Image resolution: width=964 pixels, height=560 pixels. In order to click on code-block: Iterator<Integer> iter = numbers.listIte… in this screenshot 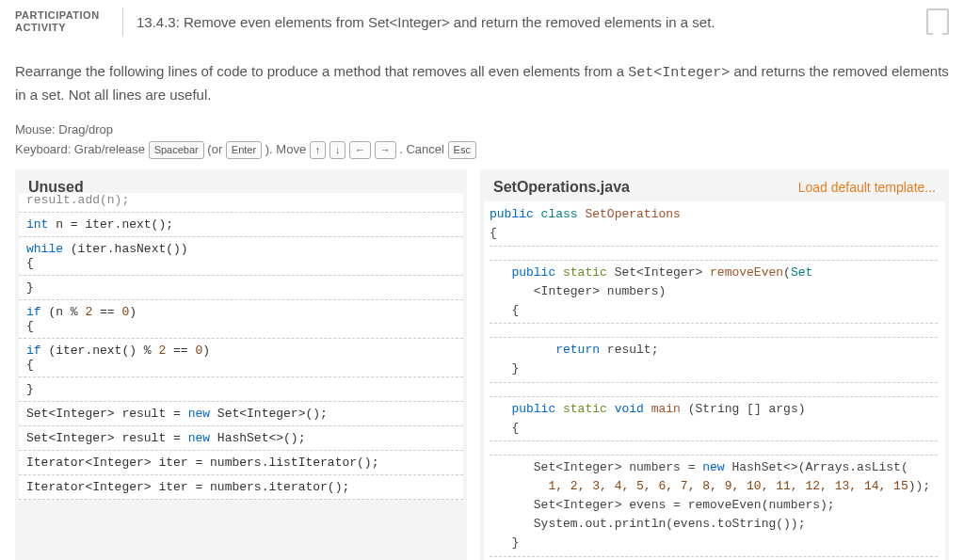, I will do `click(241, 463)`.